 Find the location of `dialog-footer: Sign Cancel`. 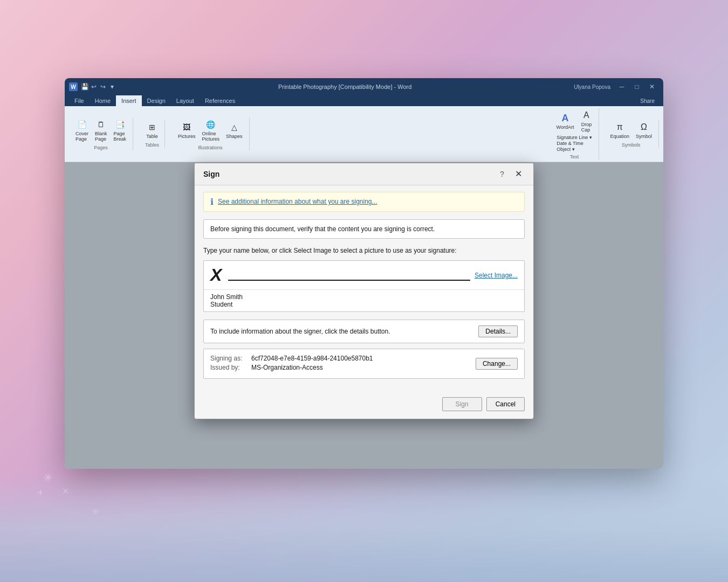

dialog-footer: Sign Cancel is located at coordinates (364, 406).